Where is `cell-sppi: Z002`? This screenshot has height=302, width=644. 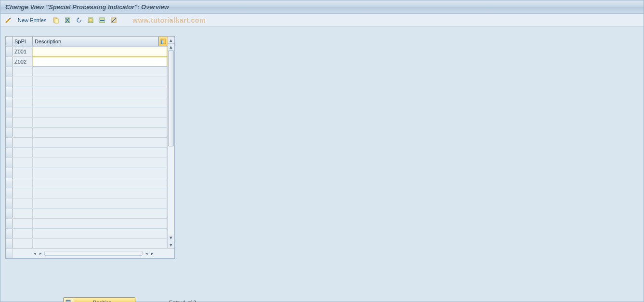
cell-sppi: Z002 is located at coordinates (23, 62).